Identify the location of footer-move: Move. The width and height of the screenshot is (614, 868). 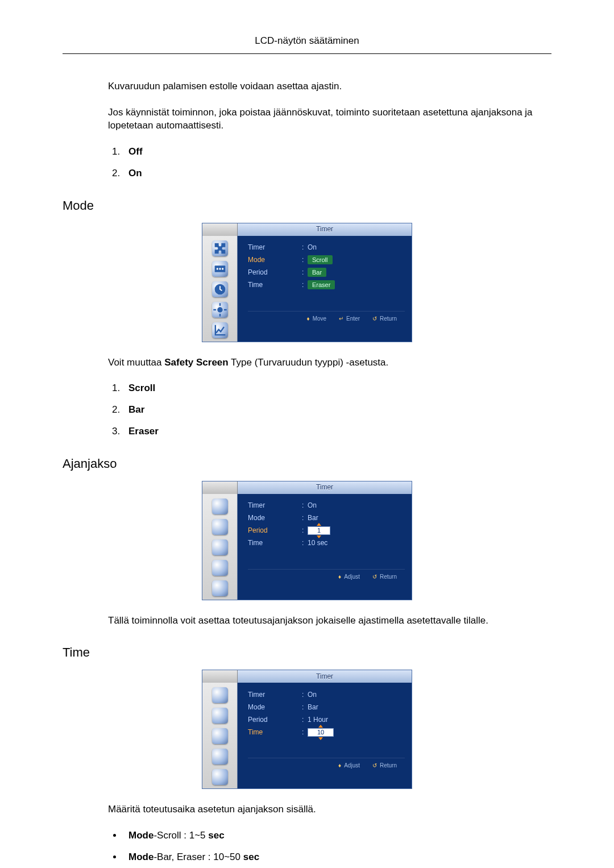
(320, 319).